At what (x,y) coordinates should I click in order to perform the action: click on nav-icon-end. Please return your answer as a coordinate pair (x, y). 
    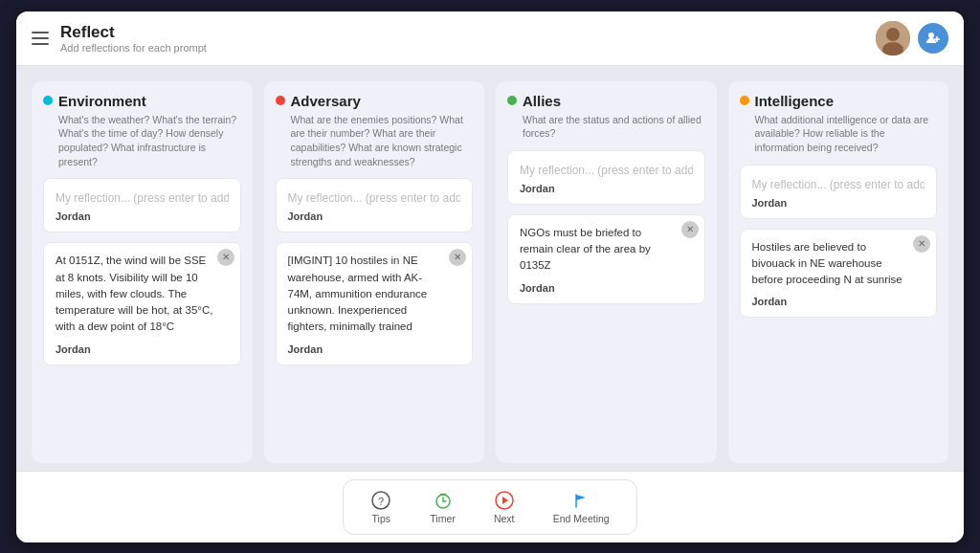
    Looking at the image, I should click on (581, 500).